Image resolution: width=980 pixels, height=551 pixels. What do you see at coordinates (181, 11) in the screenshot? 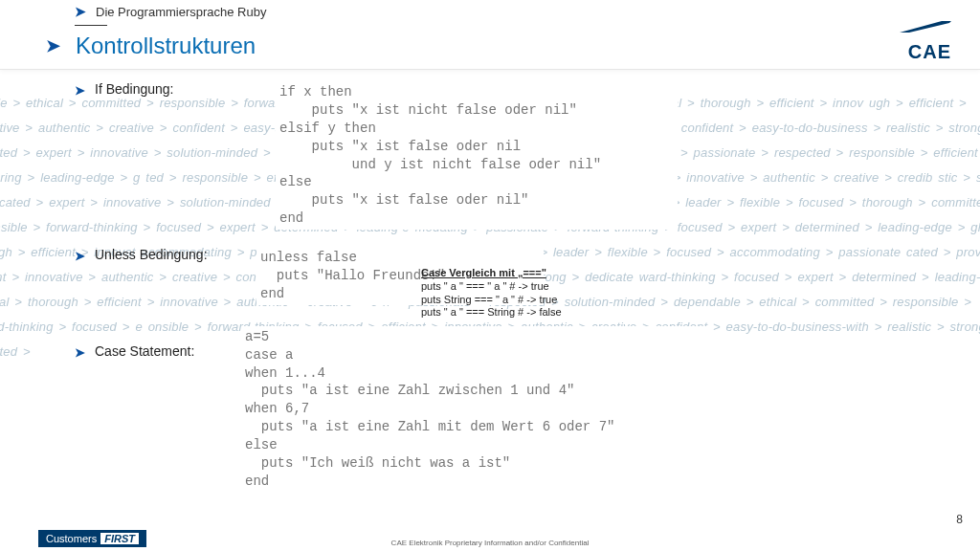
I see `breadcrumb-text: Die Programmiersprache Ruby` at bounding box center [181, 11].